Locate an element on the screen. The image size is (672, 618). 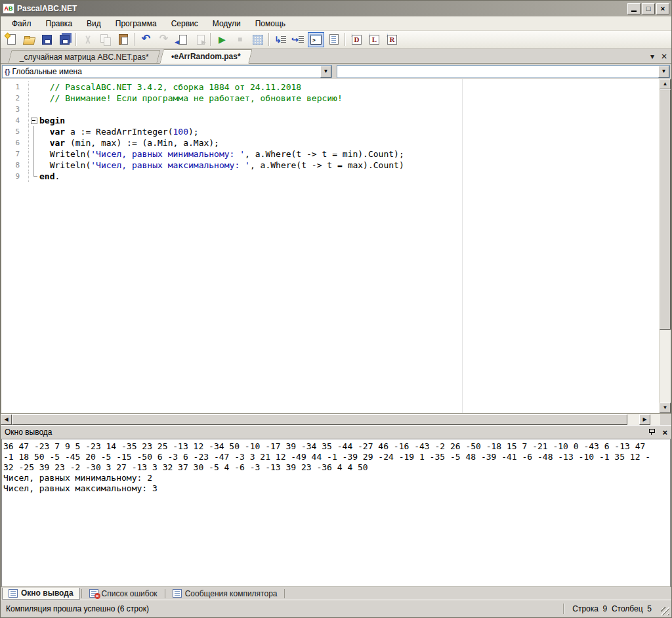
paste-button is located at coordinates (123, 39).